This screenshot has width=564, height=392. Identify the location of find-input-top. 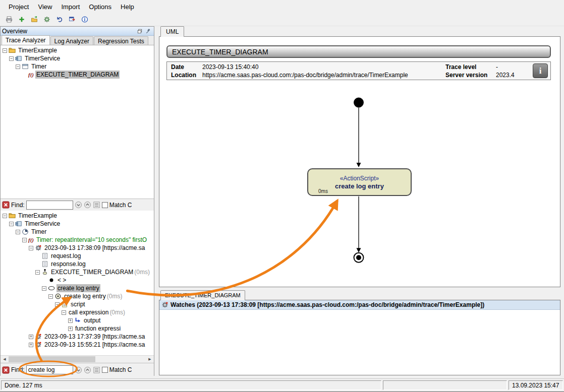
(49, 205).